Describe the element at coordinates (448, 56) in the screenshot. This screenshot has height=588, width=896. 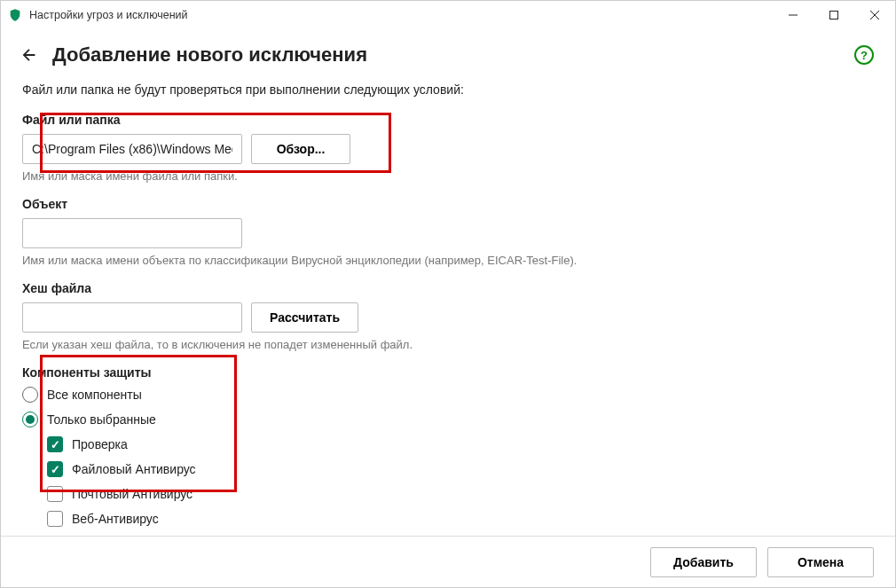
I see `page-header: Добавление нового исключения ?` at that location.